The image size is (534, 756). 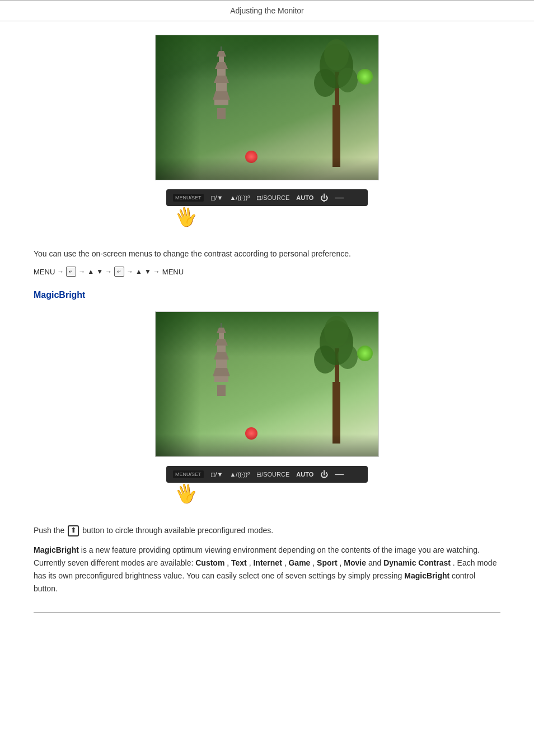 I want to click on nav-formula: MENU → ↵ → ▲ ▼ → ↵ → ▲ ▼ → MENU, so click(x=267, y=272).